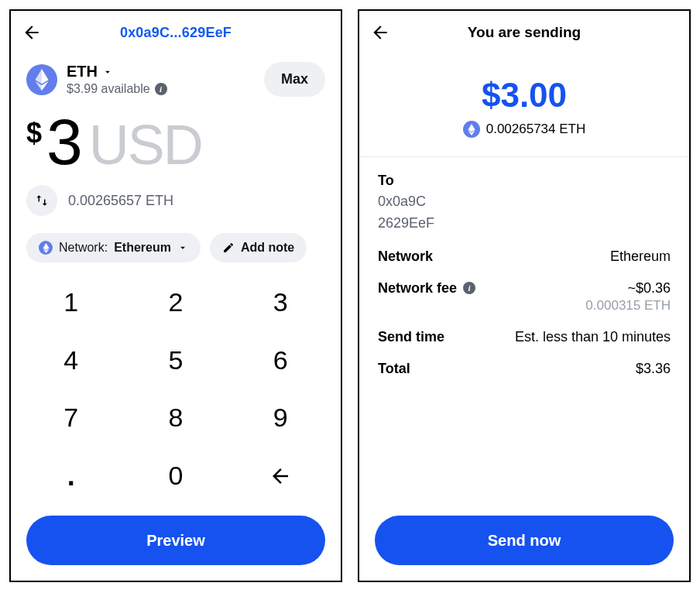 The image size is (700, 593). I want to click on conversion-row: 0.00265657 ETH, so click(176, 201).